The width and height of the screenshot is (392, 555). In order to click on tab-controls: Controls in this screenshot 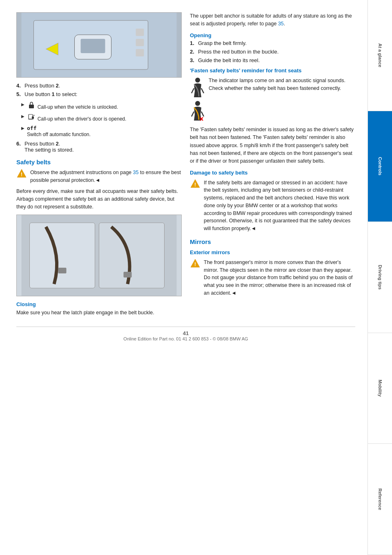, I will do `click(380, 167)`.